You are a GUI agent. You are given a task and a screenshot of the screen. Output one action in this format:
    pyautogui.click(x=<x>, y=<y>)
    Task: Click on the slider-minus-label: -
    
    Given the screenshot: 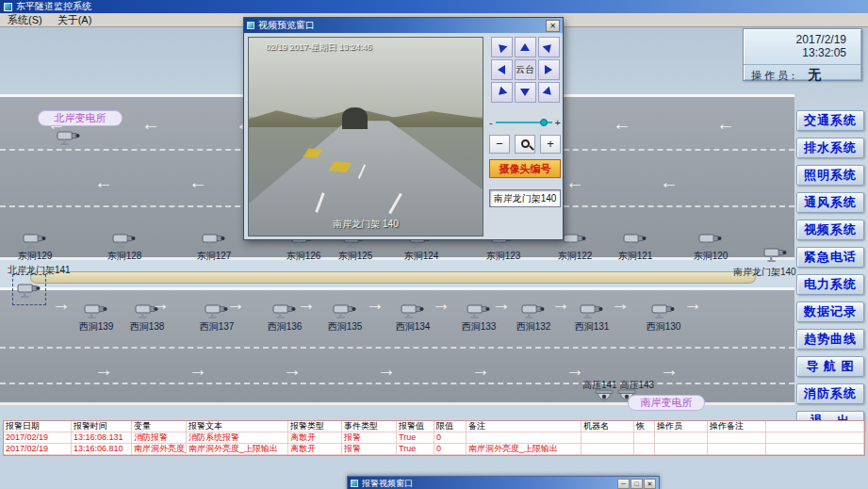 What is the action you would take?
    pyautogui.click(x=491, y=122)
    